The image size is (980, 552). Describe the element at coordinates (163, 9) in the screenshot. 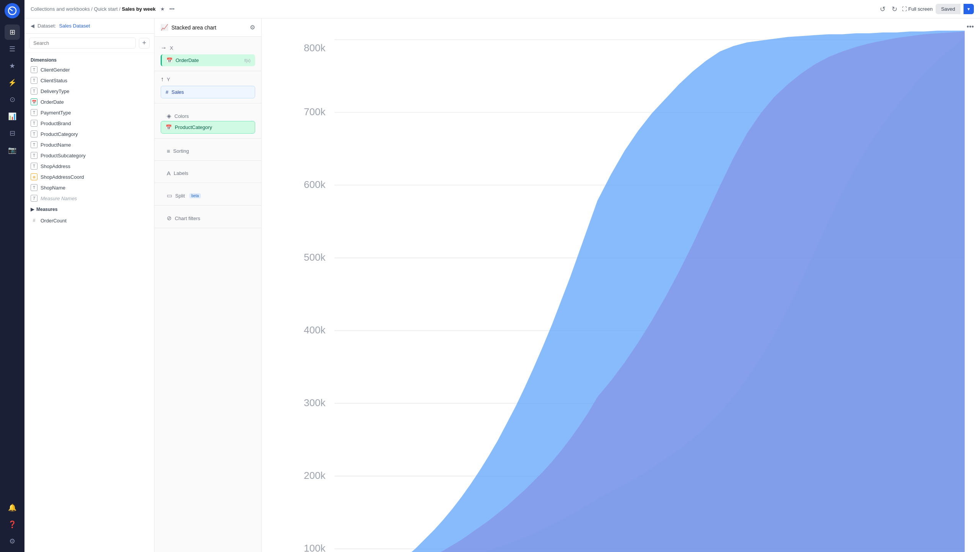

I see `star-icon: ★` at that location.